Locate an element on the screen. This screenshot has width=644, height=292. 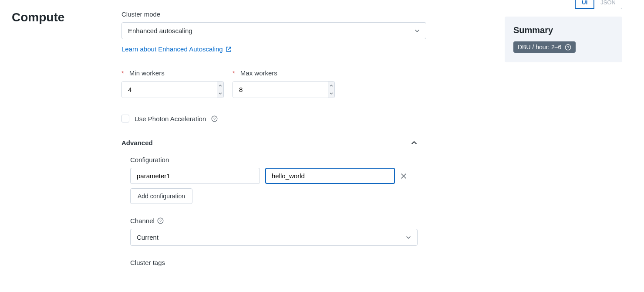
cluster-tags-label: Cluster tags is located at coordinates (278, 262).